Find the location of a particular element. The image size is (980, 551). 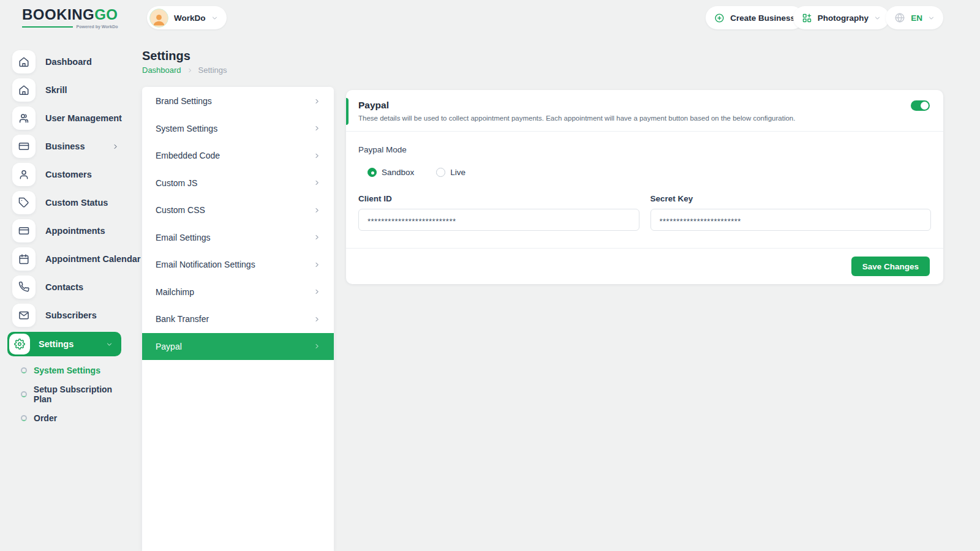

settings-menu-item-label: Embedded Code is located at coordinates (187, 156).